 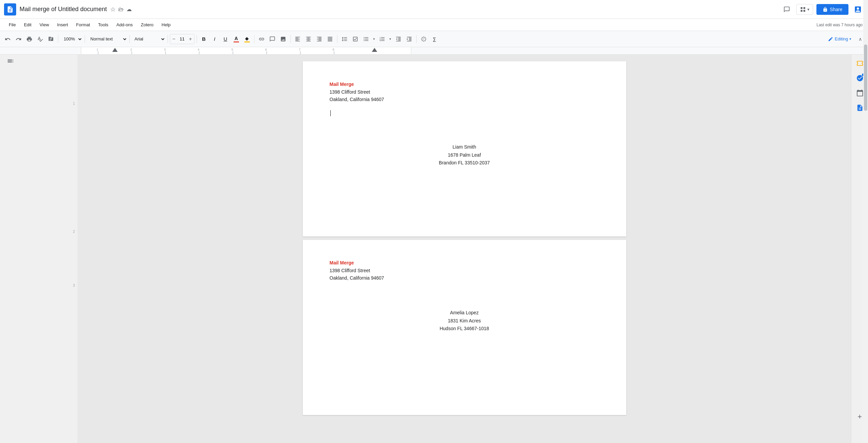 What do you see at coordinates (39, 249) in the screenshot?
I see `left-panel: 1 2 3` at bounding box center [39, 249].